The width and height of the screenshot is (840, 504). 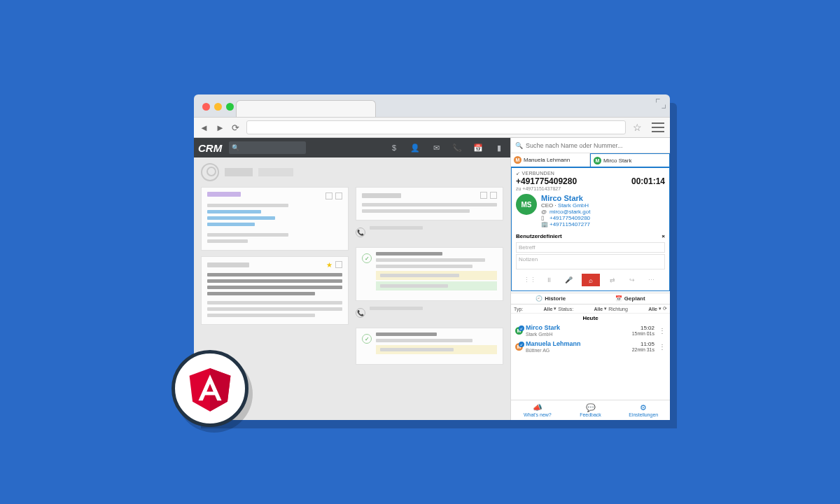 What do you see at coordinates (612, 280) in the screenshot?
I see `transfer-button: ⇄` at bounding box center [612, 280].